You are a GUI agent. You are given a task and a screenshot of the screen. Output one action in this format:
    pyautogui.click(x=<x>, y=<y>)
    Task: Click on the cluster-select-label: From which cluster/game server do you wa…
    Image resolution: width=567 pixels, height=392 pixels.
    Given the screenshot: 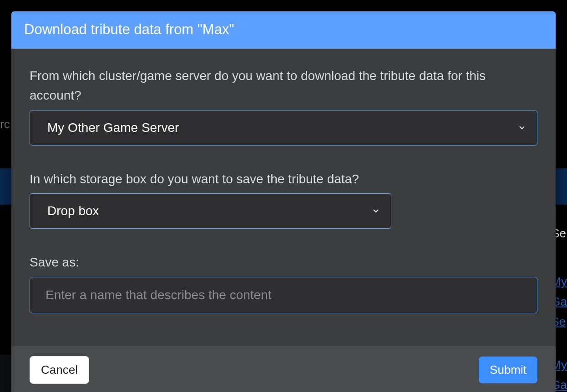 What is the action you would take?
    pyautogui.click(x=284, y=85)
    